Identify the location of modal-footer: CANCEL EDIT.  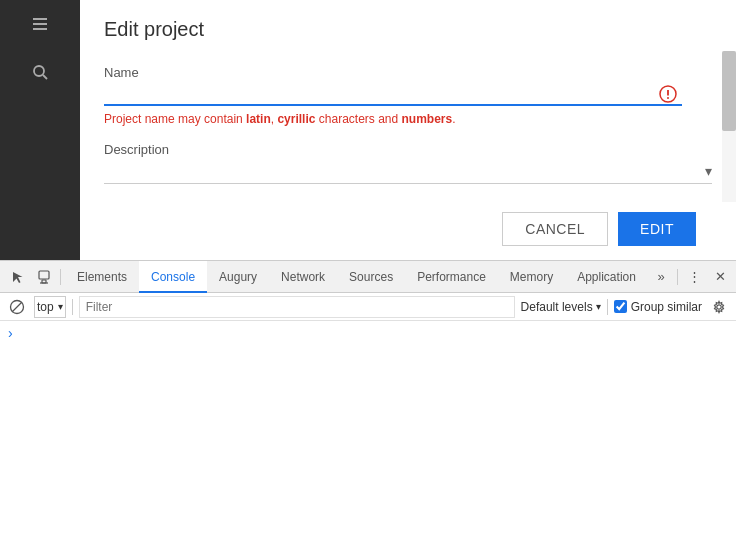
(408, 231).